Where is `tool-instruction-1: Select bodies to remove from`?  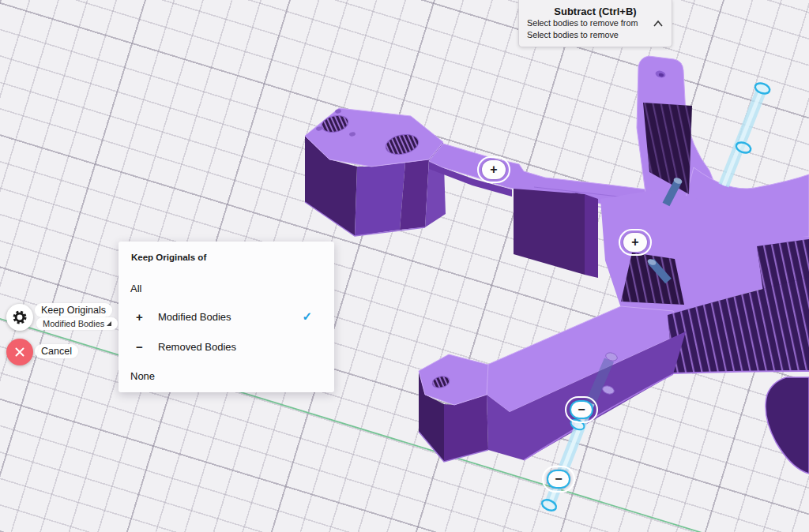 tool-instruction-1: Select bodies to remove from is located at coordinates (599, 24).